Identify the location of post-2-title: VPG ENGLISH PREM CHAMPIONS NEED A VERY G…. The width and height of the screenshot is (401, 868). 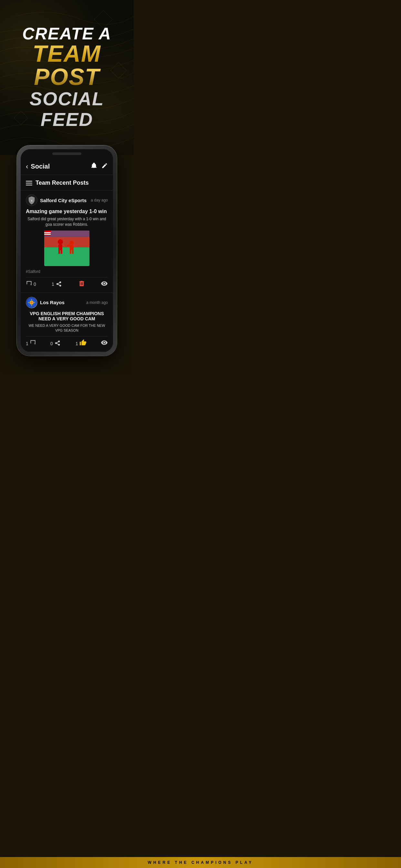
(67, 316).